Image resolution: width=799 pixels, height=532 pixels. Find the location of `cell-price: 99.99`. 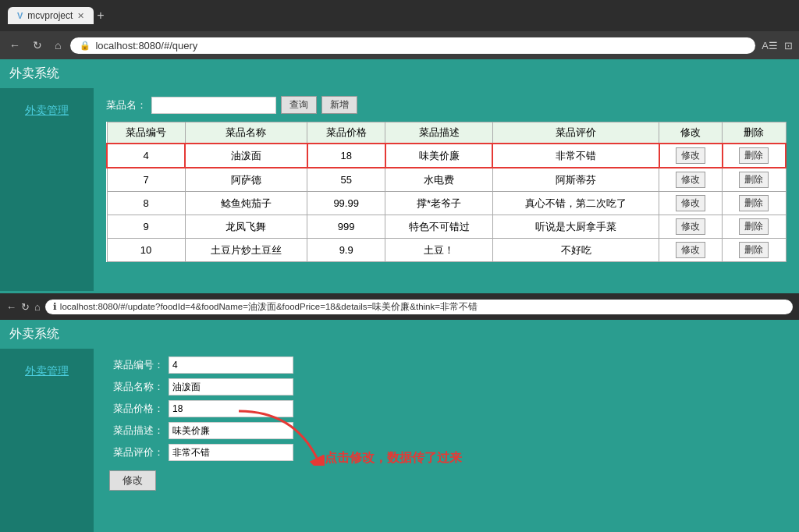

cell-price: 99.99 is located at coordinates (346, 204).